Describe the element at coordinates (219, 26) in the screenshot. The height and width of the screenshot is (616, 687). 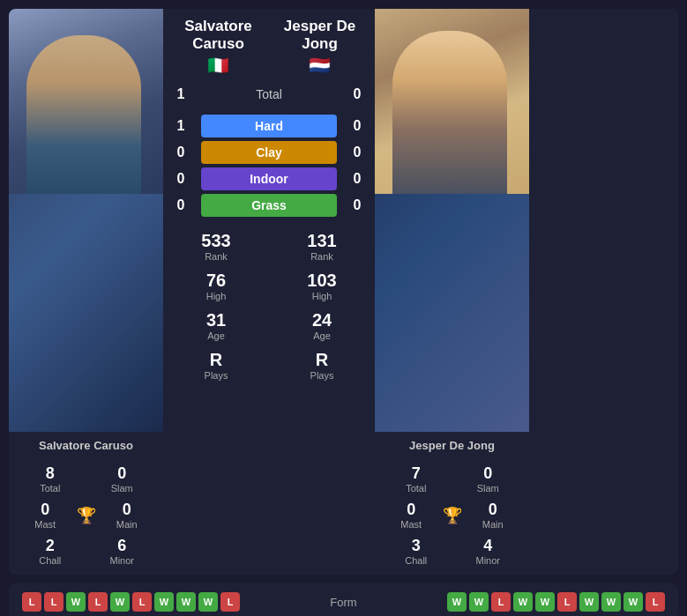
I see `left-name-header-line1: Salvatore` at that location.